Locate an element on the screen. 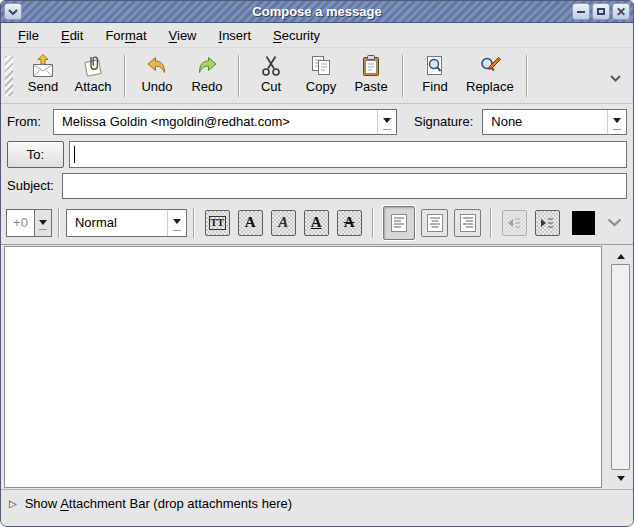 Image resolution: width=634 pixels, height=527 pixels. align-center-icon is located at coordinates (435, 223).